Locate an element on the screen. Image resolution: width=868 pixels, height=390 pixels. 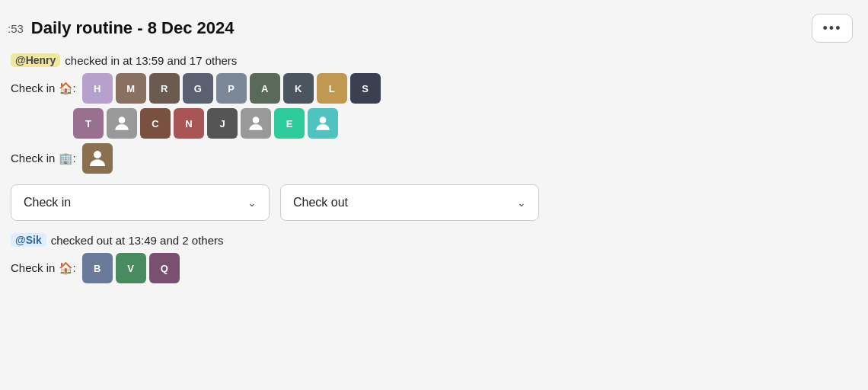
home-avatar-list-1: H M R G P A K L S is located at coordinates (231, 88).